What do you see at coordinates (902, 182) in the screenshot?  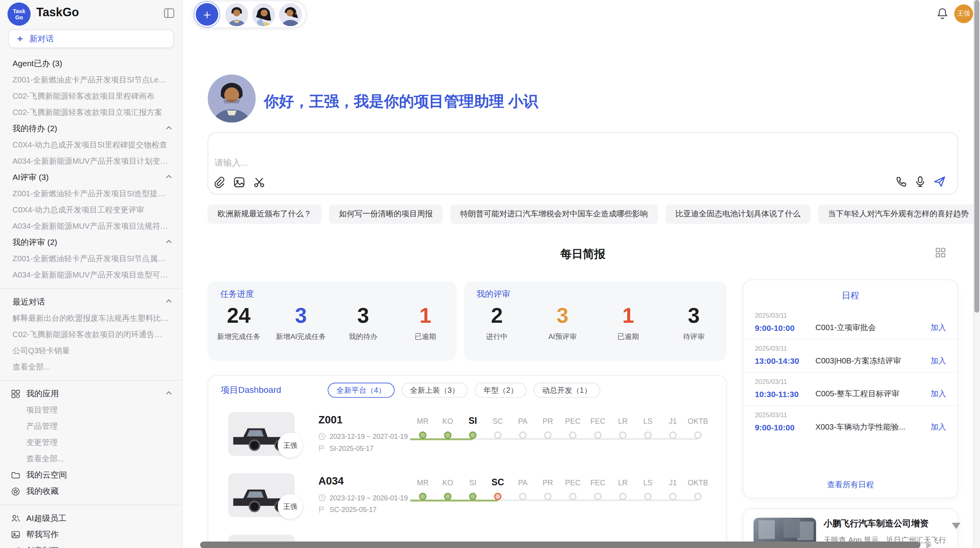 I see `phone-icon` at bounding box center [902, 182].